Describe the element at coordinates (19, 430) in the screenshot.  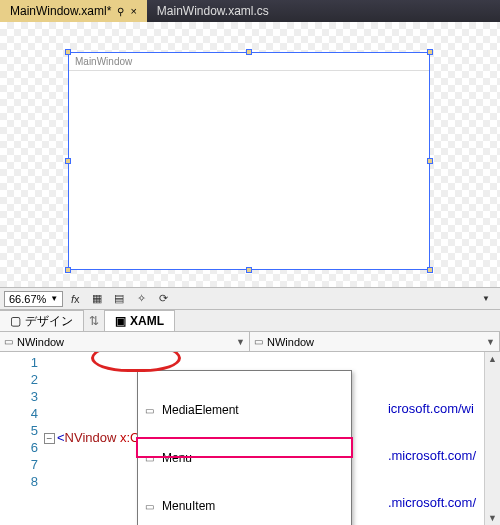
I see `line-number: 5` at that location.